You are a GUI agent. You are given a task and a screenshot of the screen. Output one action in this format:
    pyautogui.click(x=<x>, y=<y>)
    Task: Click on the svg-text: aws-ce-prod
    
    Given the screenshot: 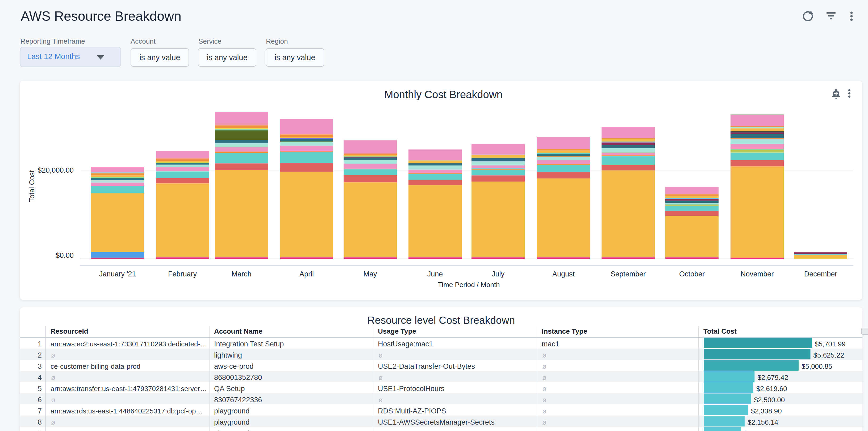 What is the action you would take?
    pyautogui.click(x=234, y=366)
    